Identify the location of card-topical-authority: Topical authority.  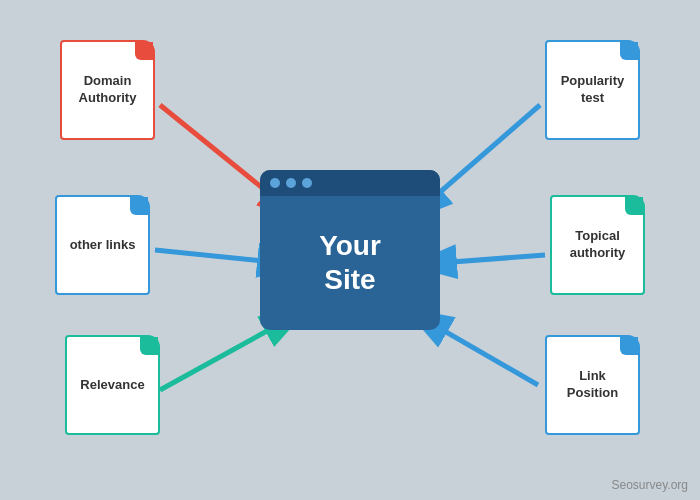
(598, 245).